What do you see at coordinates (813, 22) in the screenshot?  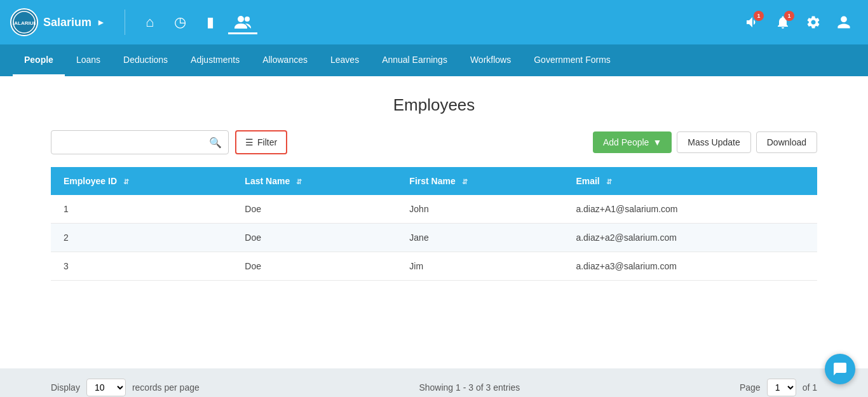 I see `settings-button` at bounding box center [813, 22].